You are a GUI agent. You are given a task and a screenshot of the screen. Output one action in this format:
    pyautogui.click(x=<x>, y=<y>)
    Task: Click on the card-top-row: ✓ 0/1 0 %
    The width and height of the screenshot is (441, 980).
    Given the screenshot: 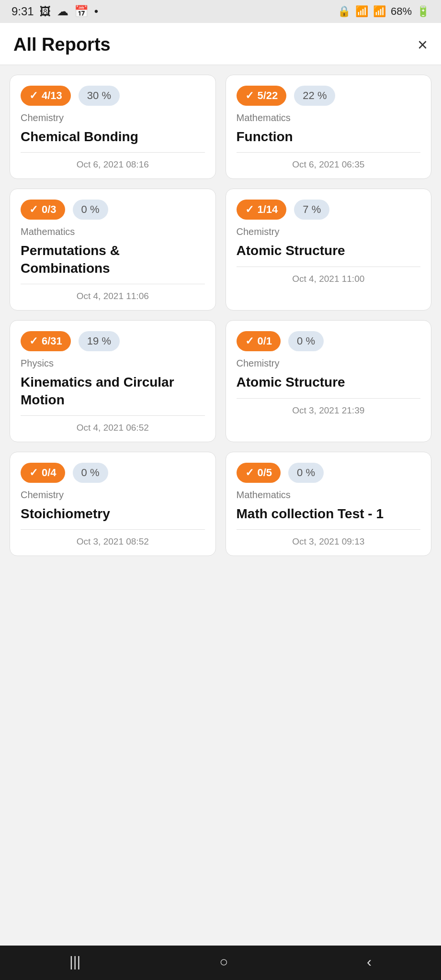 What is the action you would take?
    pyautogui.click(x=328, y=341)
    